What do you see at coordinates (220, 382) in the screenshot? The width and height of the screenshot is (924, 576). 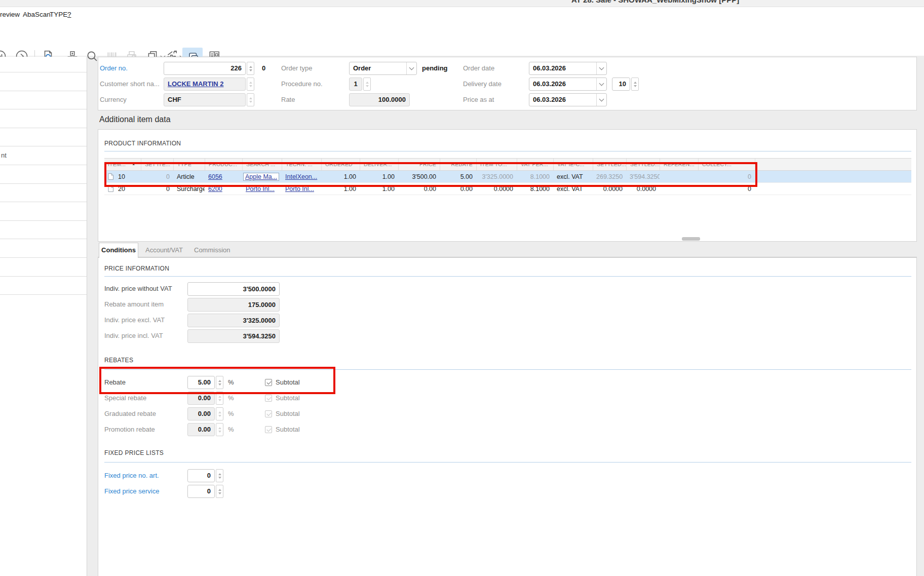 I see `rebate-stepper` at bounding box center [220, 382].